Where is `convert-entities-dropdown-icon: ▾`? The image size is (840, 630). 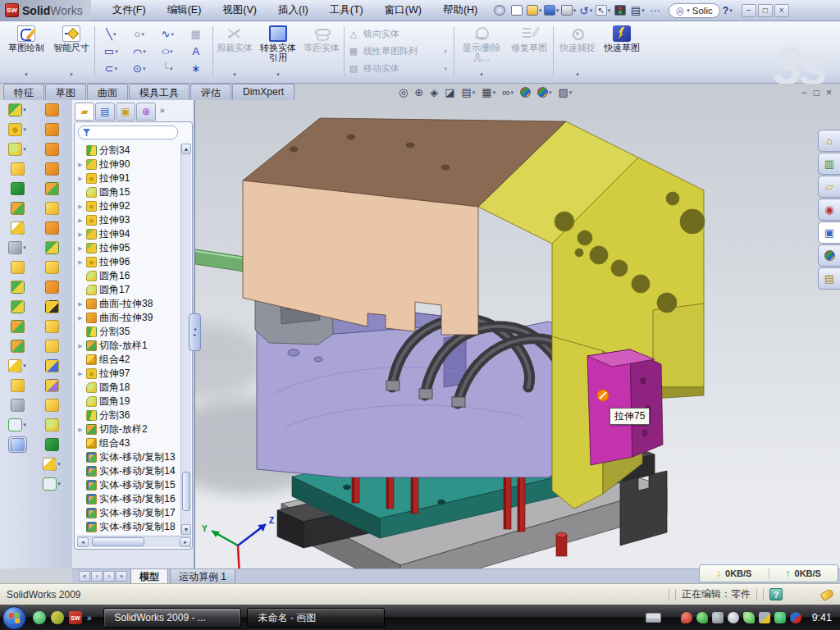 convert-entities-dropdown-icon: ▾ is located at coordinates (278, 75).